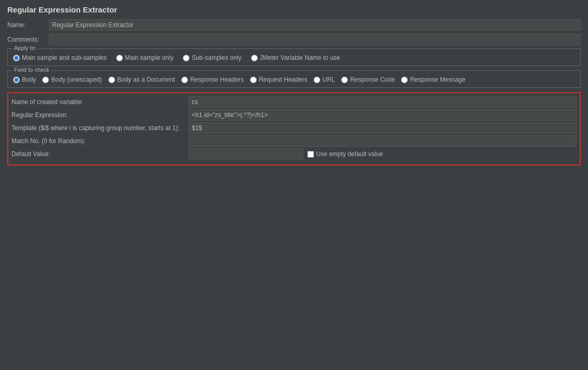  What do you see at coordinates (100, 141) in the screenshot?
I see `match-no-label: Match No. (0 for Random):` at bounding box center [100, 141].